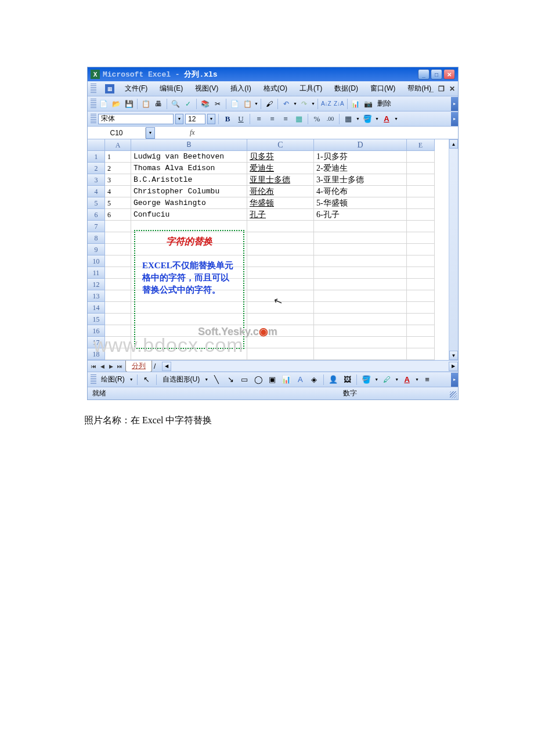  What do you see at coordinates (96, 331) in the screenshot?
I see `row-header: 16` at bounding box center [96, 331].